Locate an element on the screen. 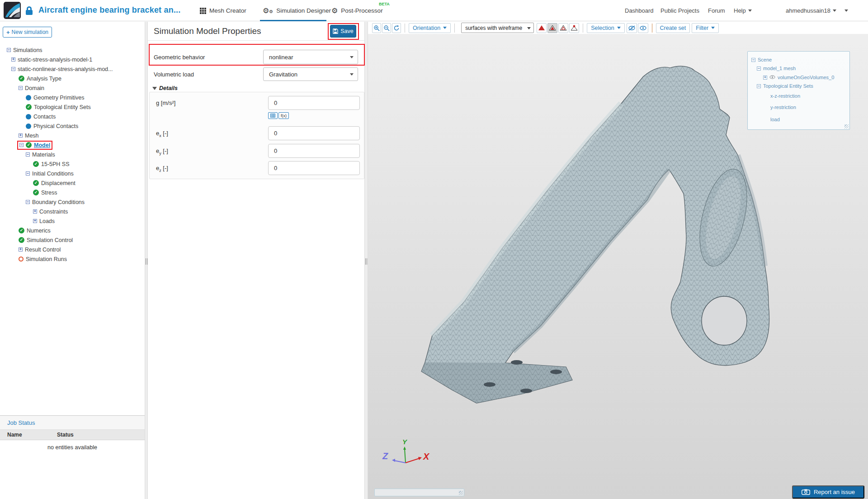 The height and width of the screenshot is (499, 868). scene-item-volumeongeovolumes-0: +volumeOnGeoVolumes_0 is located at coordinates (798, 77).